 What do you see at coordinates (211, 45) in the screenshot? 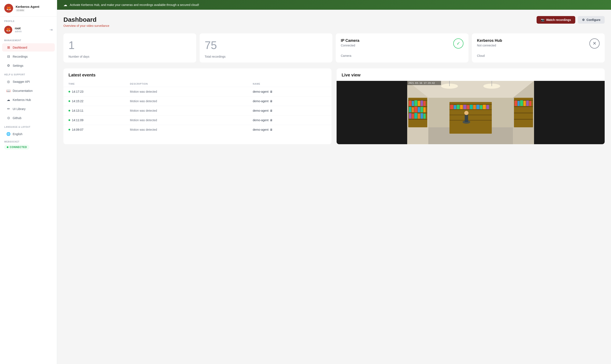
I see `stat-number-recordings: 75` at bounding box center [211, 45].